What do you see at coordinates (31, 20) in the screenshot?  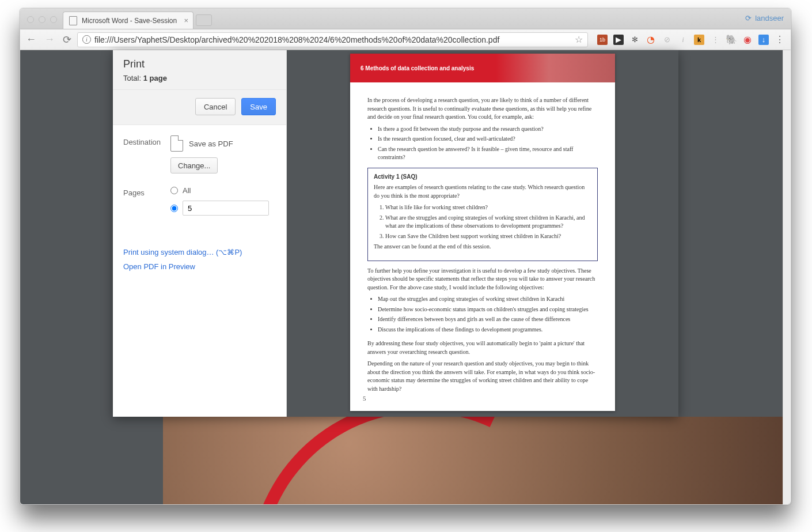 I see `close-window-icon` at bounding box center [31, 20].